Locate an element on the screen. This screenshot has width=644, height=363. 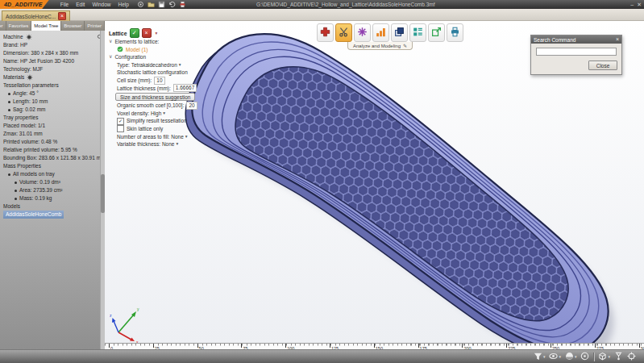
analysis-tool-button is located at coordinates (380, 32).